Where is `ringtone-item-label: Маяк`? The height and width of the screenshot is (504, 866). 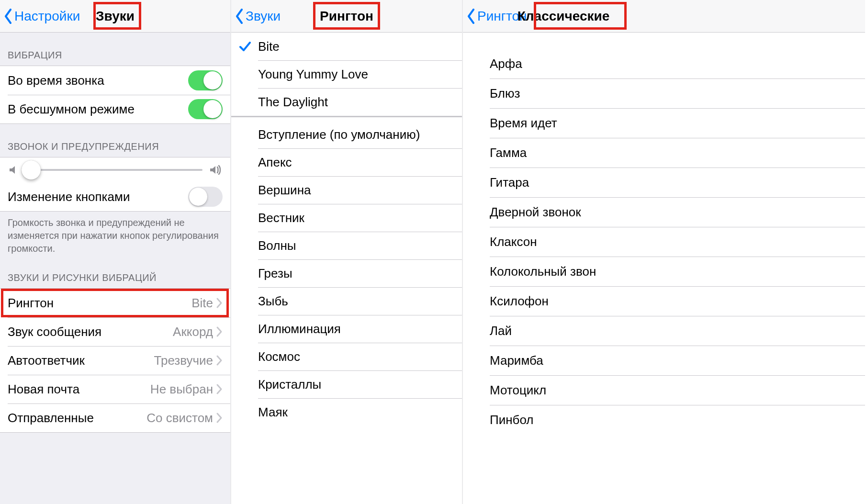 ringtone-item-label: Маяк is located at coordinates (273, 413).